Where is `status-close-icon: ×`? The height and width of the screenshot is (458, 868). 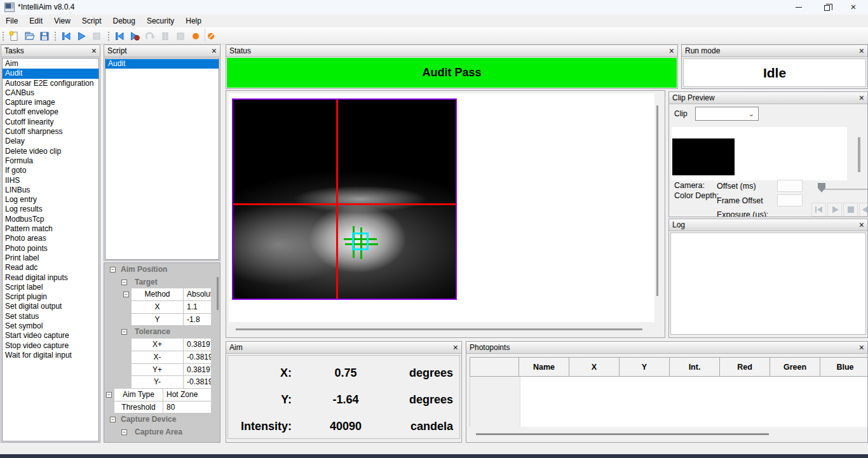 status-close-icon: × is located at coordinates (672, 51).